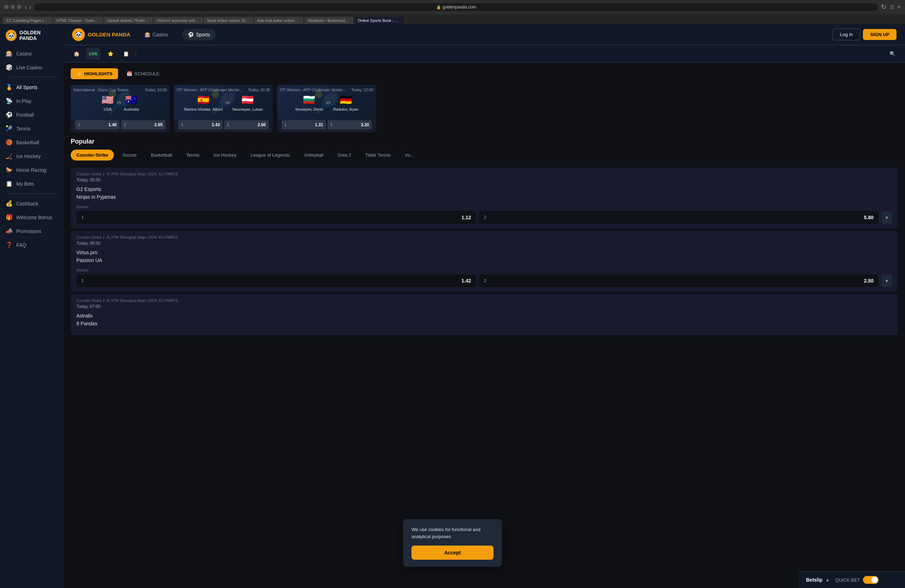  I want to click on odd-val-2-1: 1.42, so click(466, 281).